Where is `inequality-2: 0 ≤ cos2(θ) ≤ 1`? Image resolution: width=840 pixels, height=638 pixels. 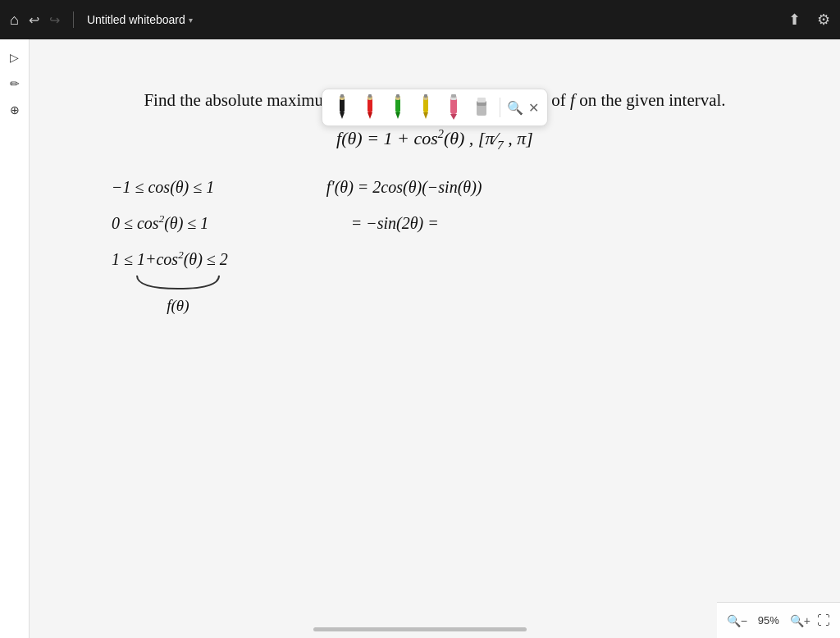 inequality-2: 0 ≤ cos2(θ) ≤ 1 is located at coordinates (170, 223).